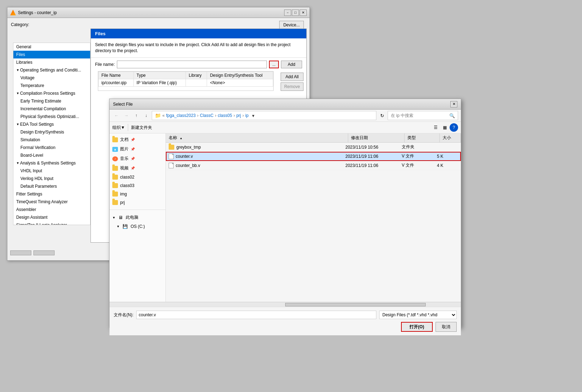 The width and height of the screenshot is (582, 392). I want to click on minimize-button: －, so click(288, 13).